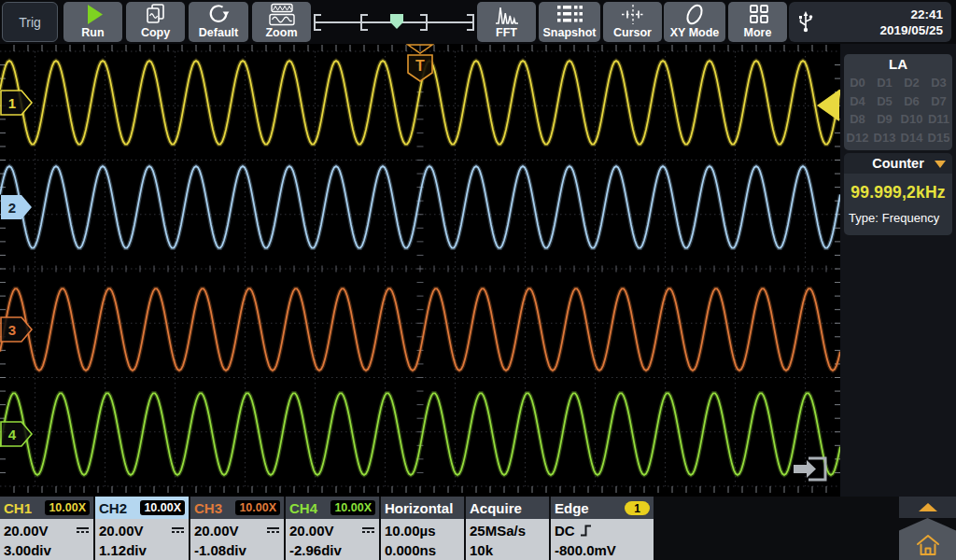 The width and height of the screenshot is (956, 560). What do you see at coordinates (911, 119) in the screenshot?
I see `la-digital-channel: D10` at bounding box center [911, 119].